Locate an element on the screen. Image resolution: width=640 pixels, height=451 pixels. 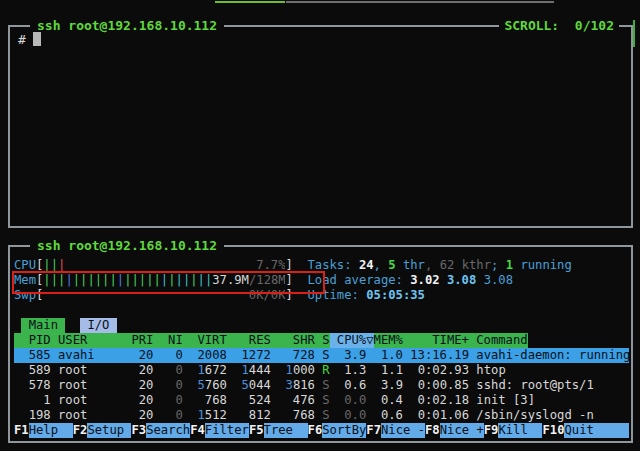
cell-mem-size: 000 is located at coordinates (304, 370).